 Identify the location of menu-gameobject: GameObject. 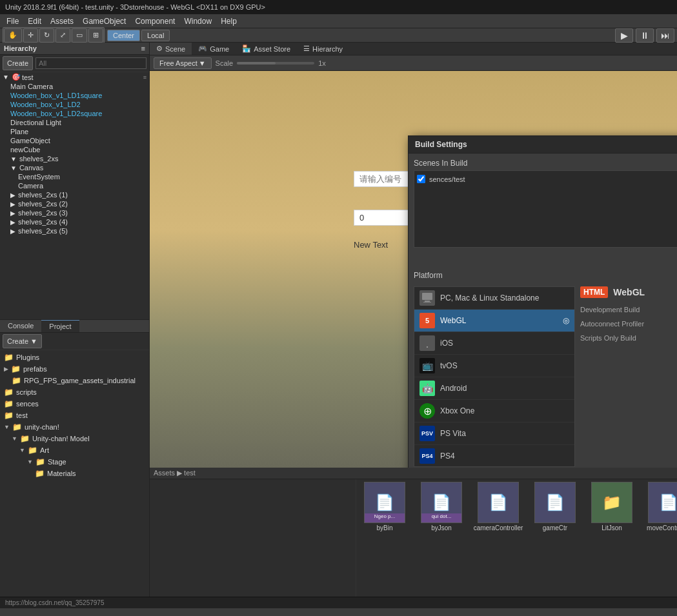
(105, 21).